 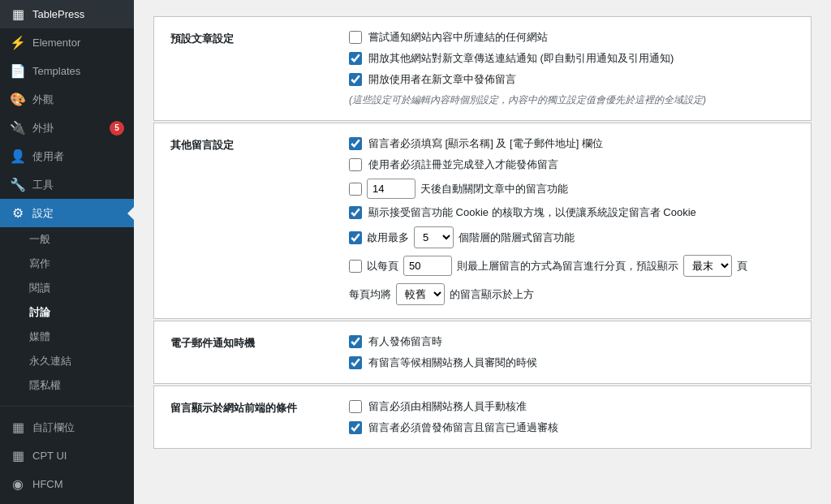 I want to click on sidebar-item-label: 工具, so click(x=78, y=185).